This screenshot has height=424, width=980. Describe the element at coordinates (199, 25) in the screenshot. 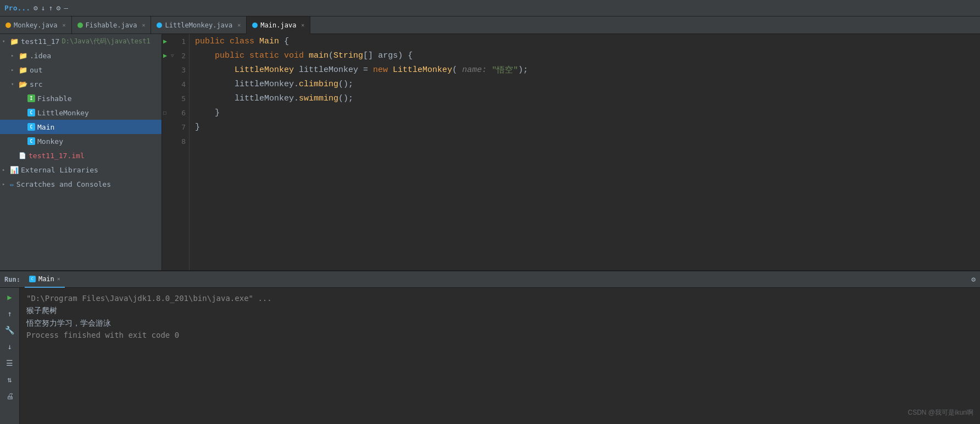

I see `tab-littlemonkey-java: LittleMonkey.java ✕` at that location.